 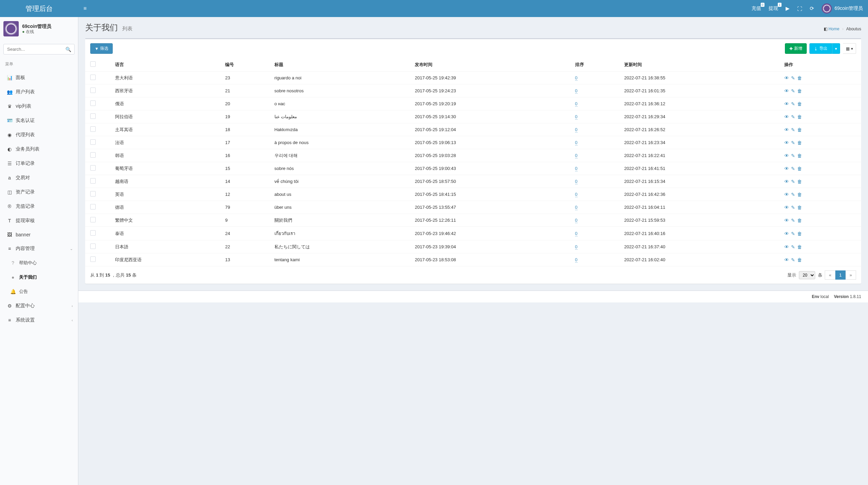 What do you see at coordinates (68, 49) in the screenshot?
I see `search-icon: 🔍` at bounding box center [68, 49].